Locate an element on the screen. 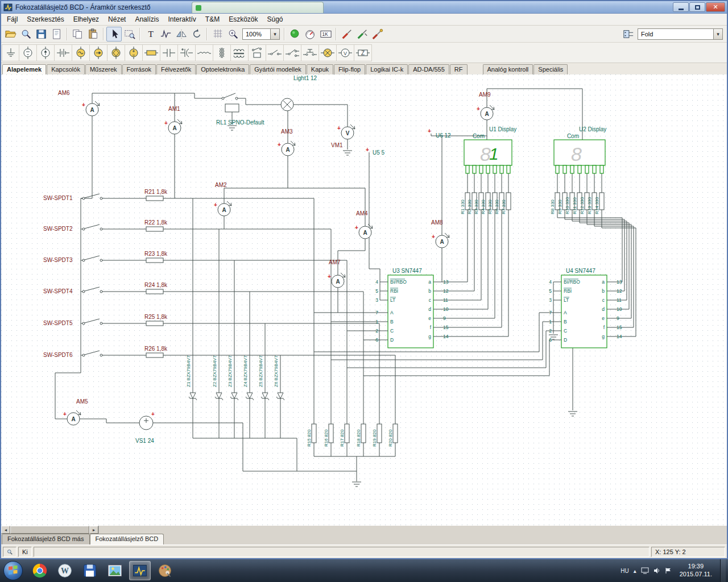 The image size is (728, 582). close-button: ✕ is located at coordinates (715, 7).